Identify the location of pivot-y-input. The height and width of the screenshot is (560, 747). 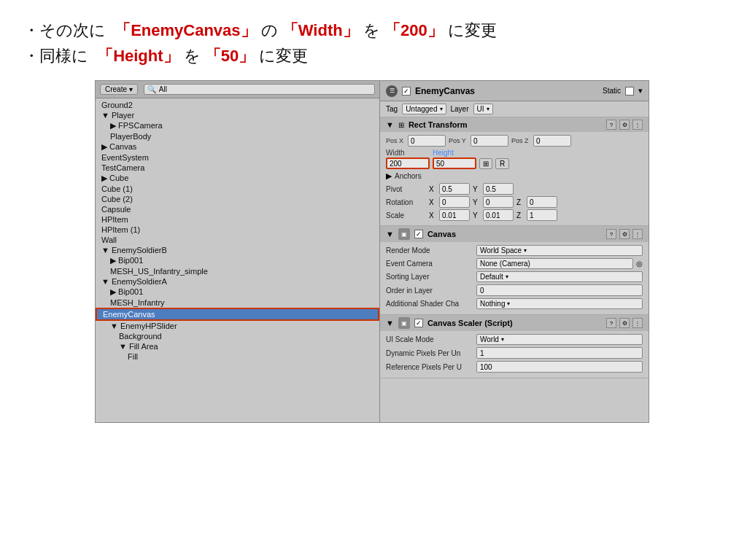
(498, 189).